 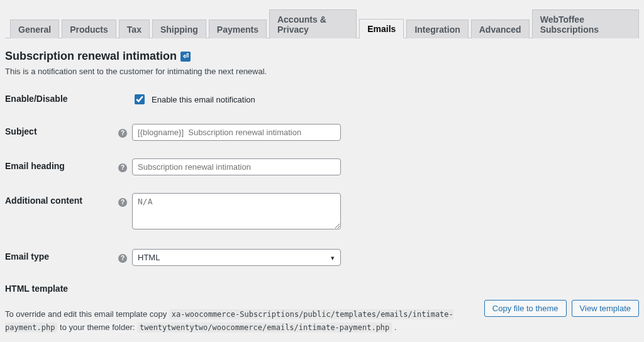 What do you see at coordinates (501, 29) in the screenshot?
I see `tab-advanced: Advanced` at bounding box center [501, 29].